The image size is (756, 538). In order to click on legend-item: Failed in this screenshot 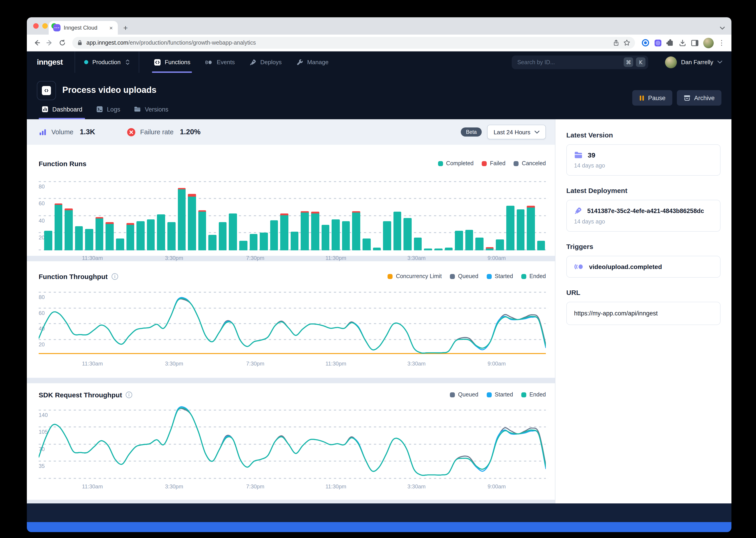, I will do `click(494, 164)`.